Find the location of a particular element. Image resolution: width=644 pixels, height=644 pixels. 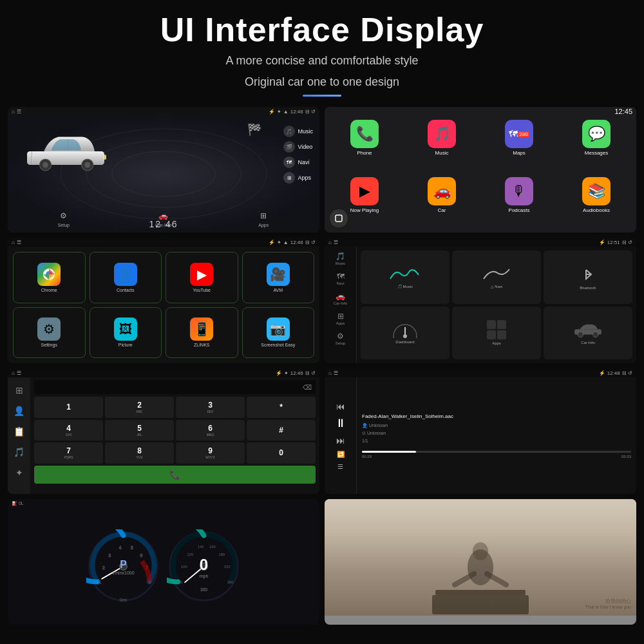

s6-progress-bar is located at coordinates (497, 452).